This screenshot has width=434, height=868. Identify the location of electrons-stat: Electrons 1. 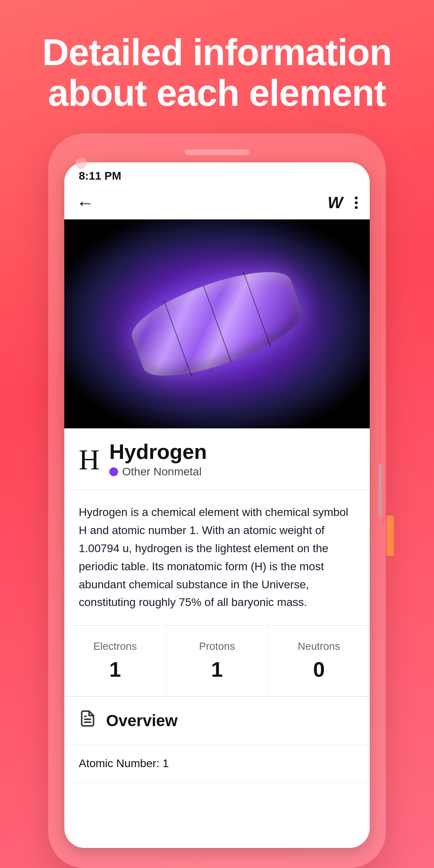
(115, 661).